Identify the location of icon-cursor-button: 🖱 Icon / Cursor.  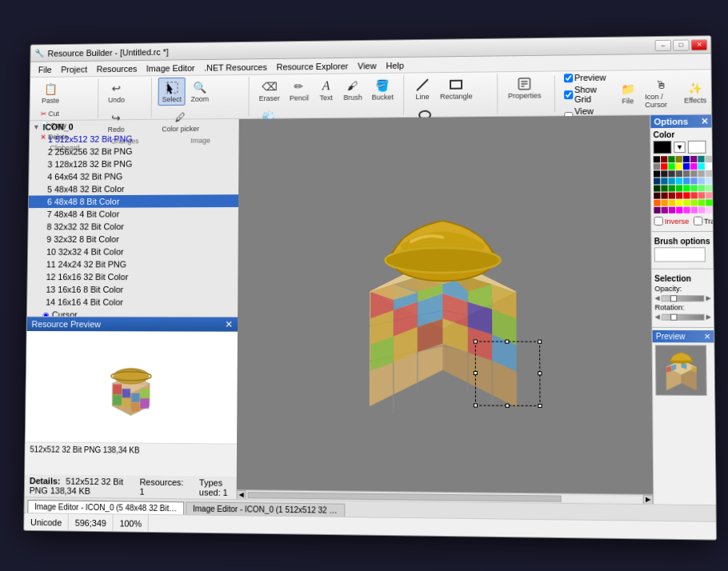
(661, 93).